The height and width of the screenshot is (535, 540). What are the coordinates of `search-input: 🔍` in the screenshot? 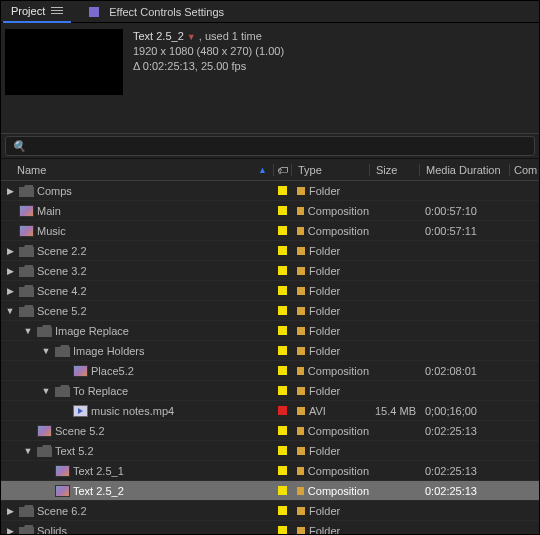 It's located at (270, 146).